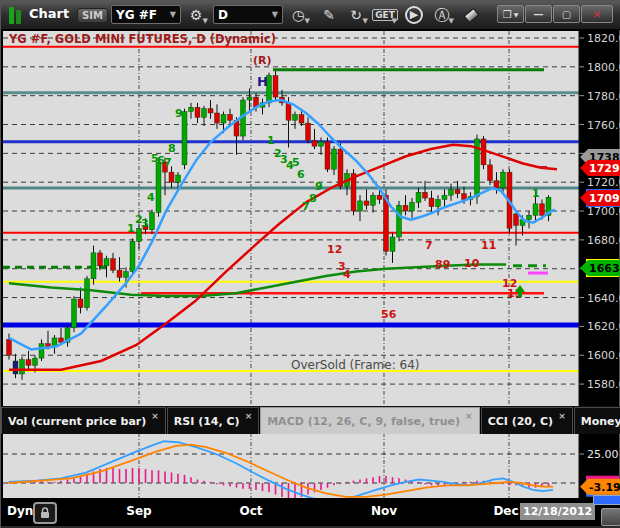  What do you see at coordinates (597, 14) in the screenshot?
I see `close-icon: ✕` at bounding box center [597, 14].